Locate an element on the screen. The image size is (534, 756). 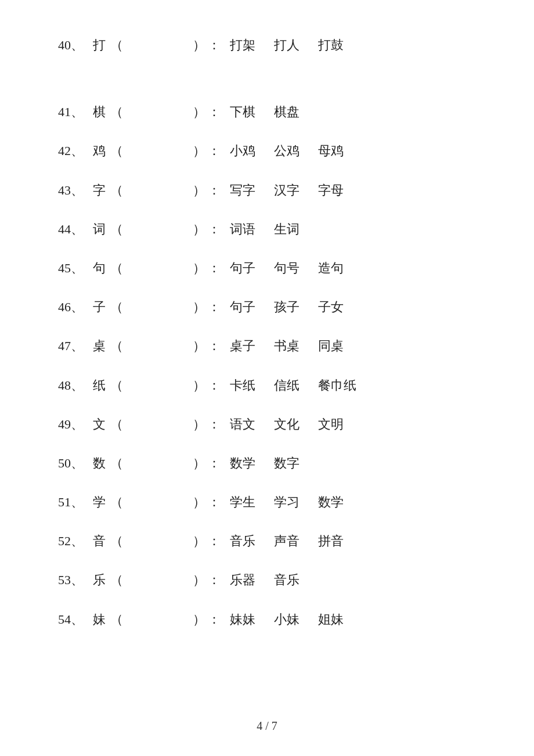
entry-41-word-1: 棋盘 is located at coordinates (287, 111).